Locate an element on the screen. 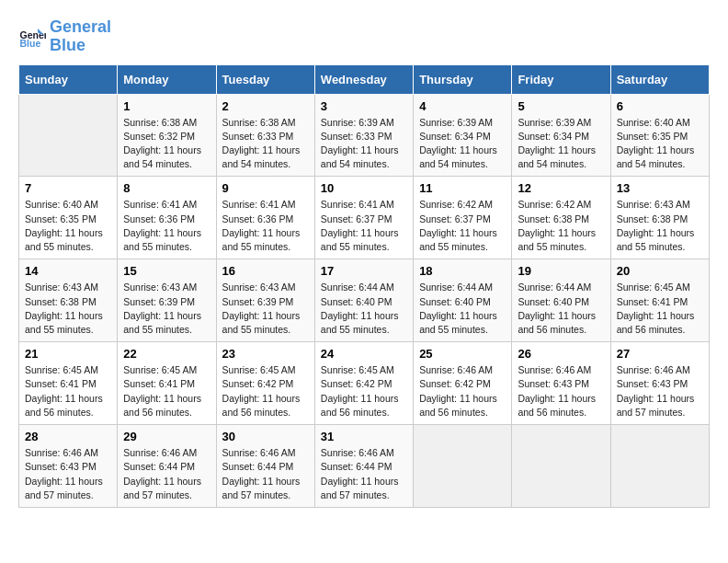  calendar-cell: 27Sunrise: 6:46 AMSunset: 6:43 PMDayligh… is located at coordinates (660, 384).